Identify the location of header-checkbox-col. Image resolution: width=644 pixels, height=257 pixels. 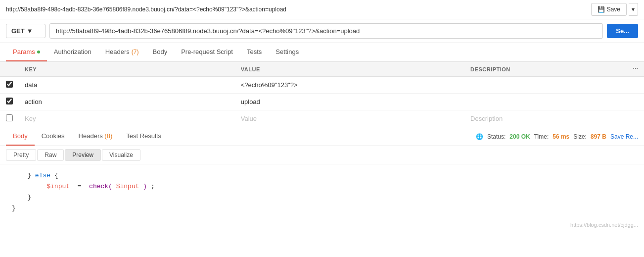
(9, 69).